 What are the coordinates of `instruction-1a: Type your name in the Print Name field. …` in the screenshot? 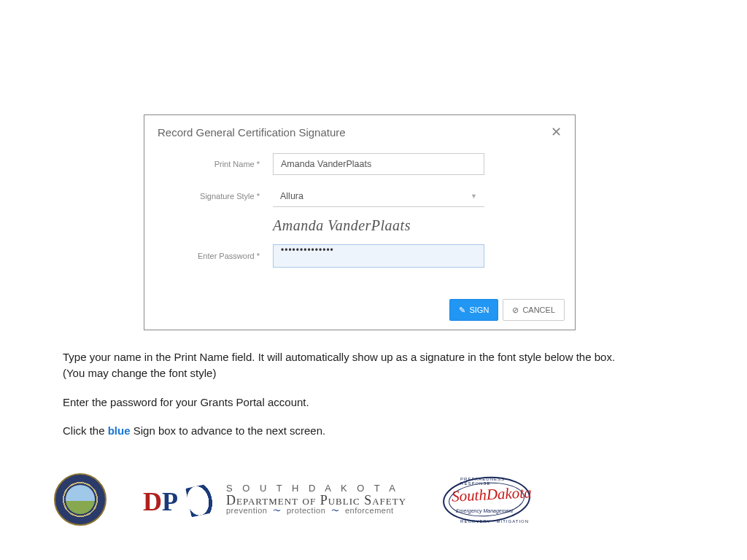 It's located at (338, 357).